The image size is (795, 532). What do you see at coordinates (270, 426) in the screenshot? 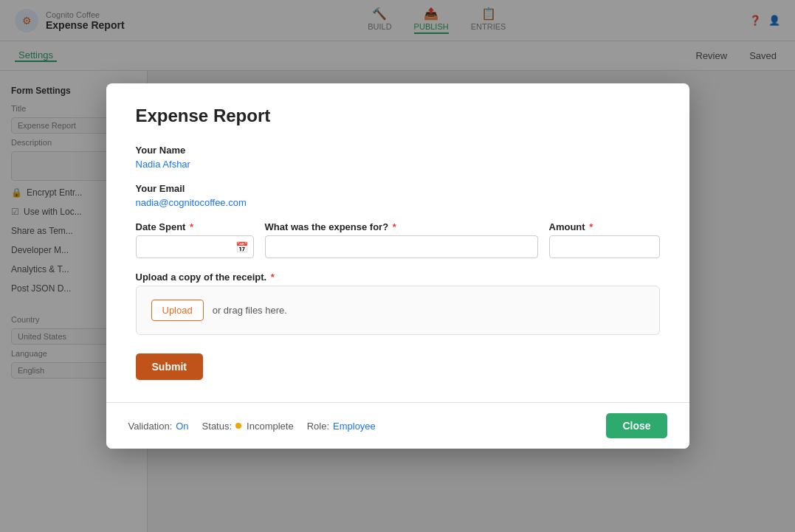
I see `status-value: Incomplete` at bounding box center [270, 426].